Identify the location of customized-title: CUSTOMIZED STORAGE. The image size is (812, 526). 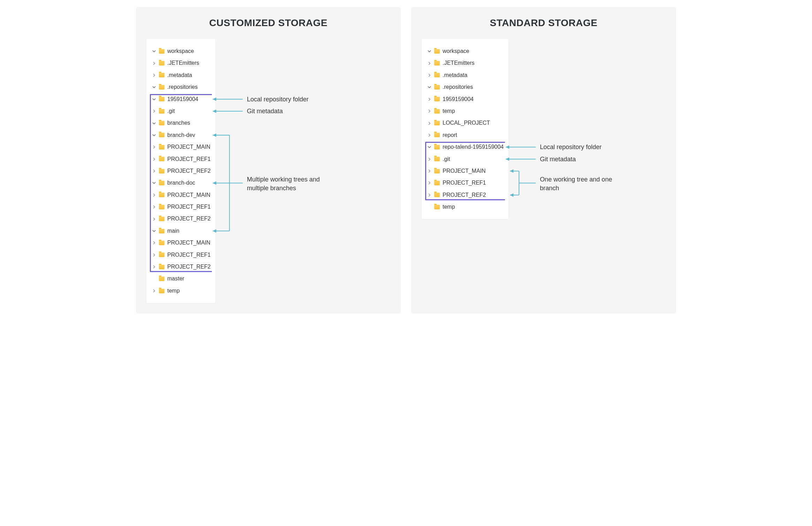
(268, 23).